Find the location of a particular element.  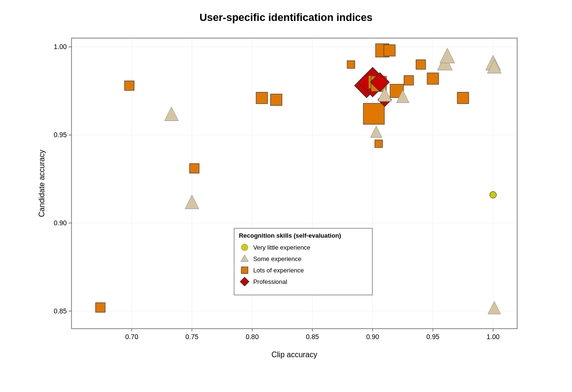

svg-text: 0.70 is located at coordinates (132, 337).